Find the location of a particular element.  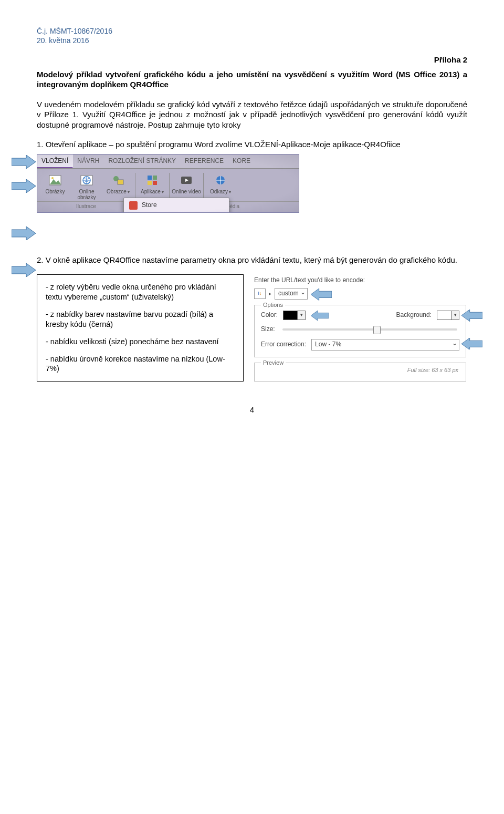

error-label: Error correction: is located at coordinates (284, 345).